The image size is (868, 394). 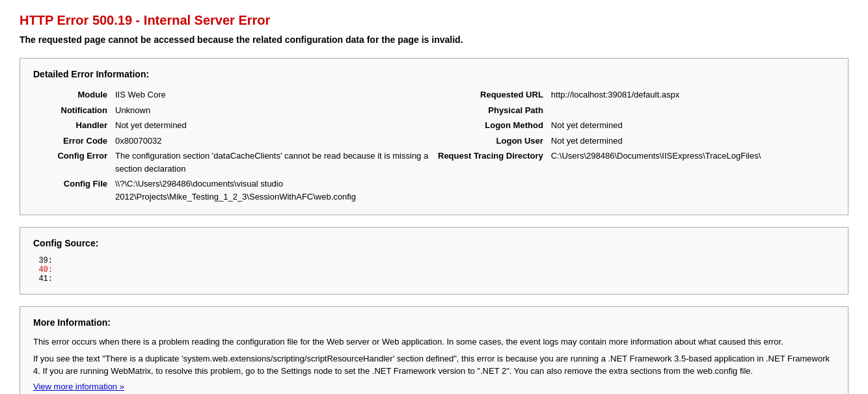 I want to click on row-value: 0x80070032, so click(x=273, y=141).